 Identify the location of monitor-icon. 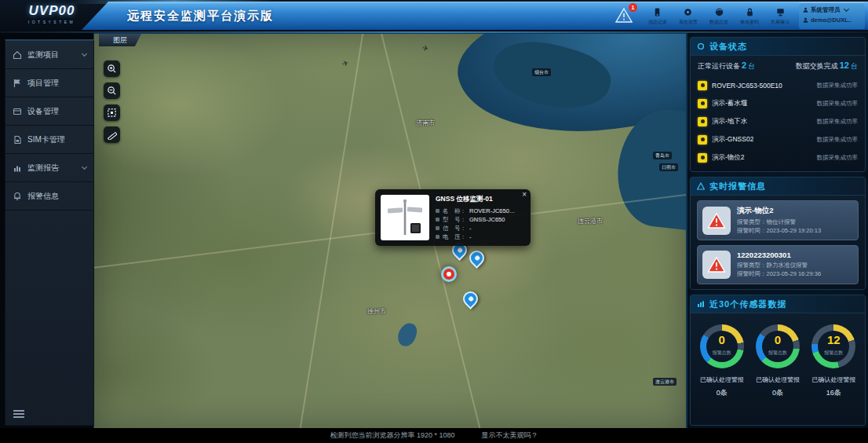
(780, 13).